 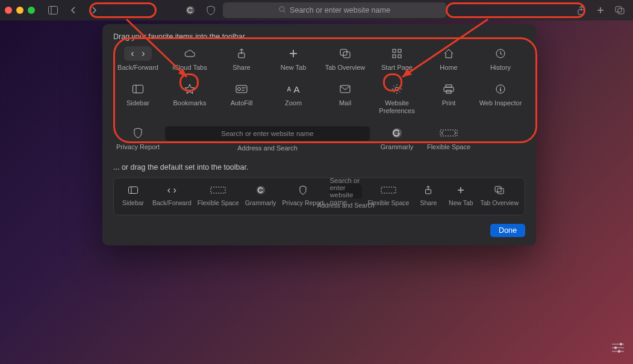 What do you see at coordinates (133, 195) in the screenshot?
I see `default-sidebar: Sidebar` at bounding box center [133, 195].